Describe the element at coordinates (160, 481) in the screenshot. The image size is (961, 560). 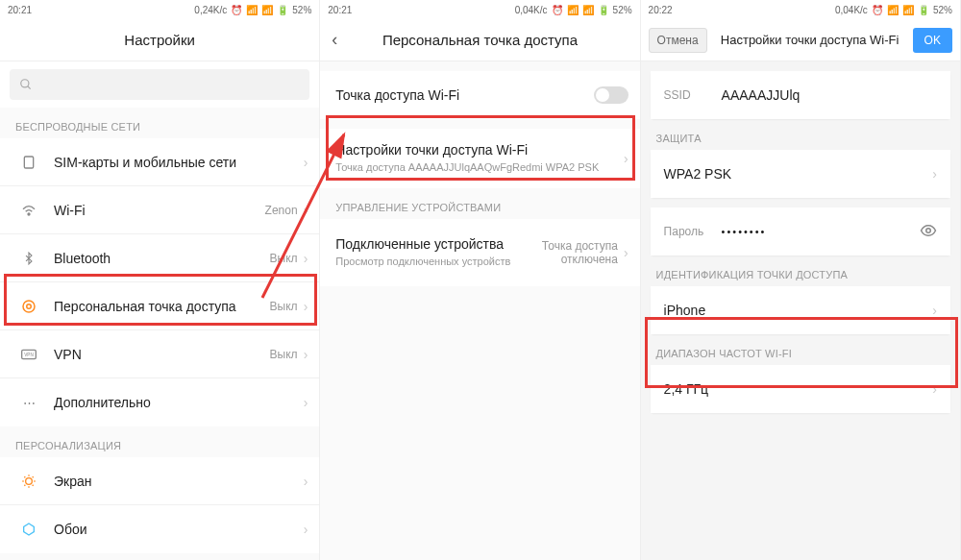
I see `row-display: Экран ›` at that location.